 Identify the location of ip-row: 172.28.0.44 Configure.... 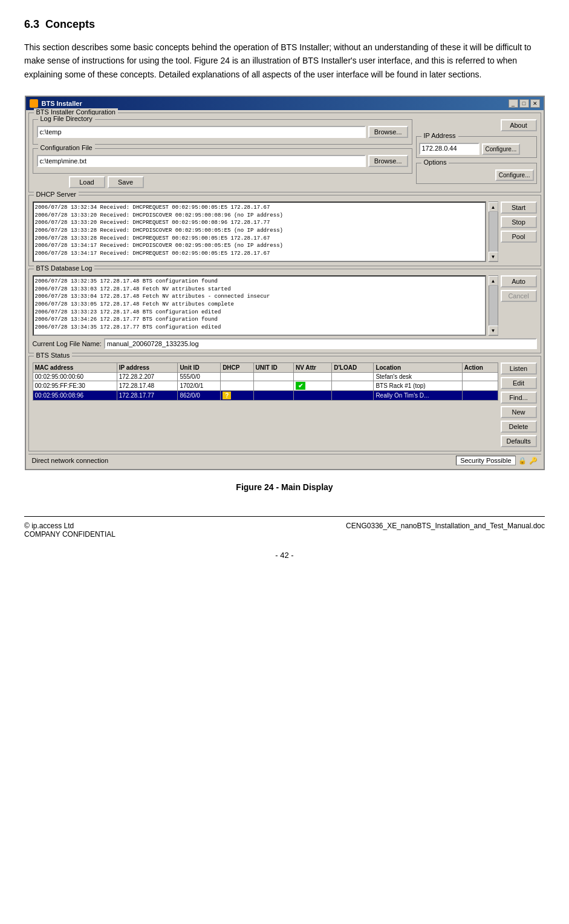
(476, 149).